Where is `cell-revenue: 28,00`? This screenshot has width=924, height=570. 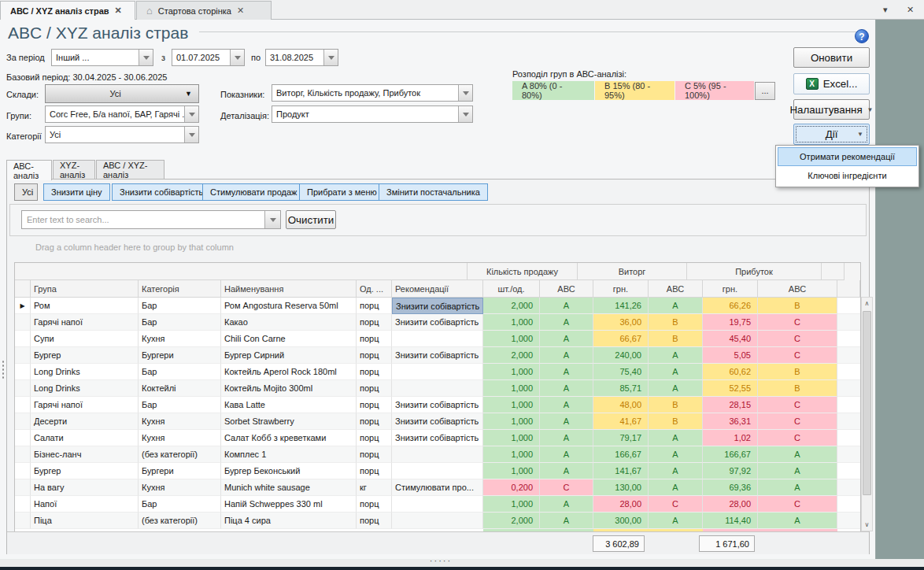
cell-revenue: 28,00 is located at coordinates (621, 504).